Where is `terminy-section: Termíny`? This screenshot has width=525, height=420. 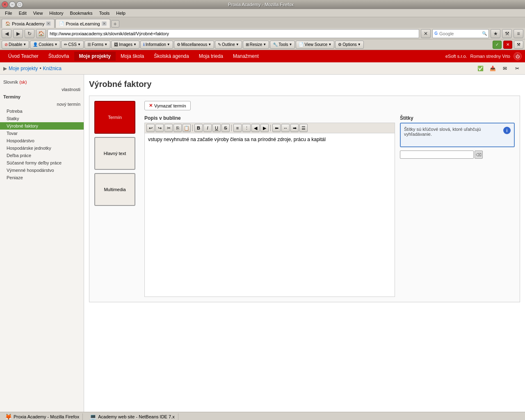 terminy-section: Termíny is located at coordinates (42, 97).